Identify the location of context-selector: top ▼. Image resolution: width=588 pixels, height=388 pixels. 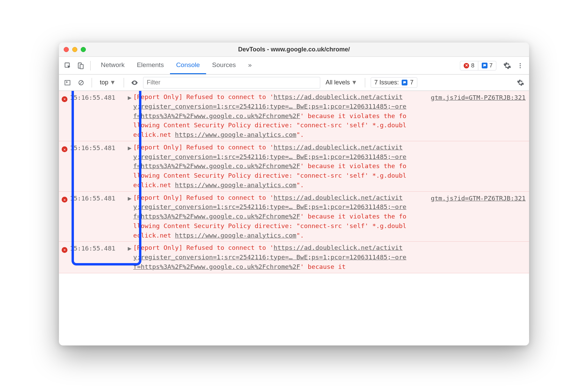
(108, 82).